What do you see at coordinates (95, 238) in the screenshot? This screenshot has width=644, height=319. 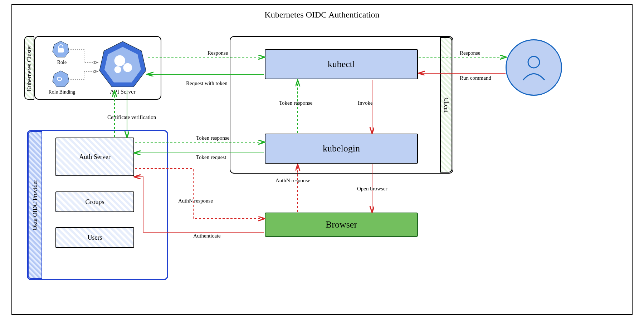 I see `users-node: Users` at bounding box center [95, 238].